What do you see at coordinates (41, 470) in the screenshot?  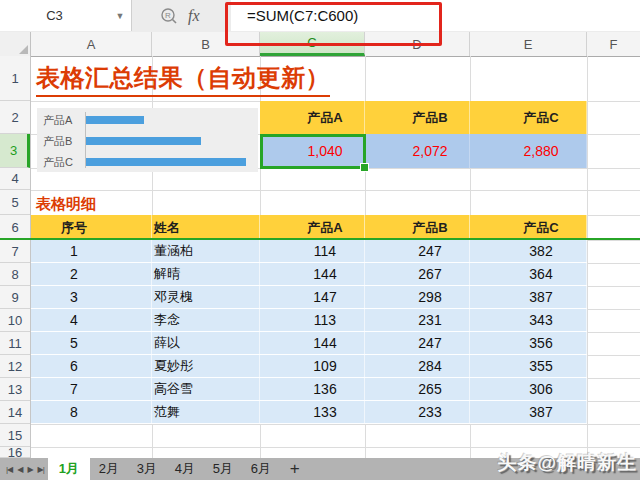 I see `last-sheet-button: ▶|` at bounding box center [41, 470].